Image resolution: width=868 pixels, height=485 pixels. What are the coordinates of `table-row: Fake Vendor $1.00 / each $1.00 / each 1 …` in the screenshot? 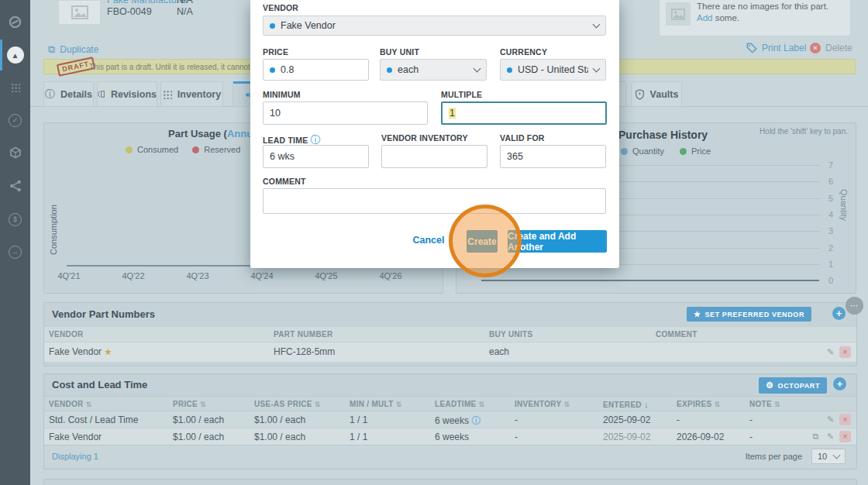 It's located at (450, 436).